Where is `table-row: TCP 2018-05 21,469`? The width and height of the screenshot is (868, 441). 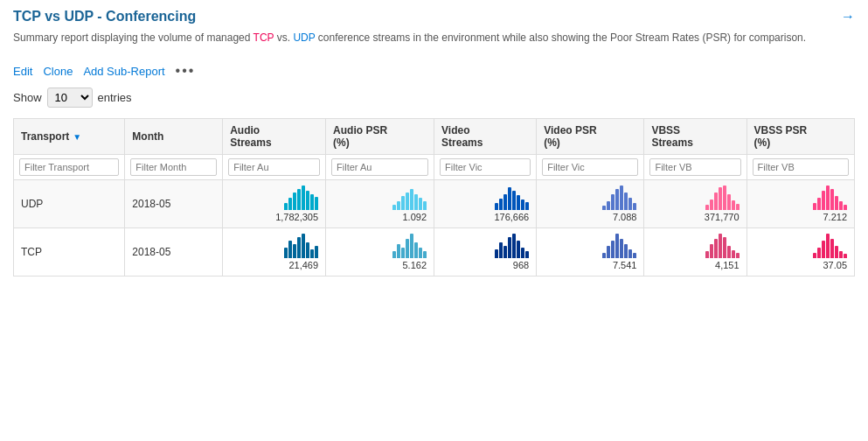 table-row: TCP 2018-05 21,469 is located at coordinates (434, 252).